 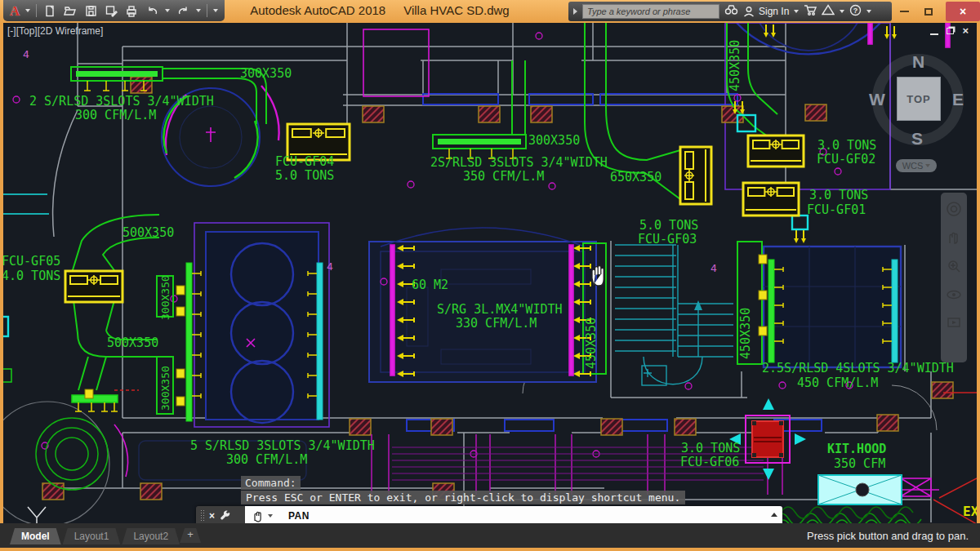 I want to click on exchange-caret-icon, so click(x=842, y=11).